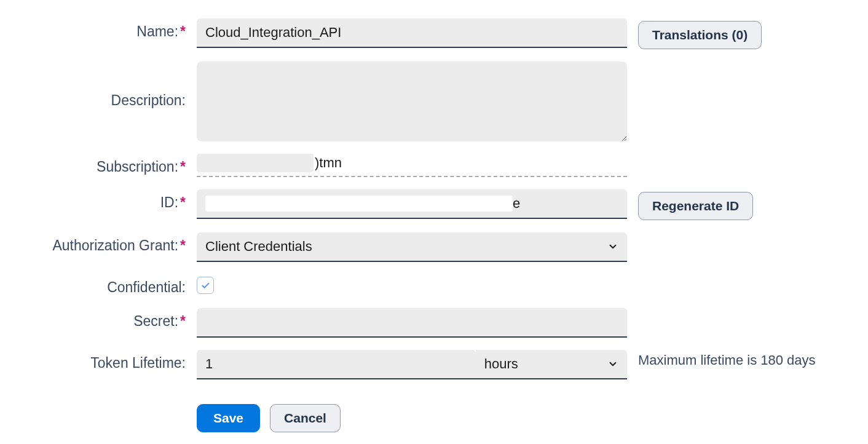 This screenshot has height=444, width=868. What do you see at coordinates (696, 206) in the screenshot?
I see `regenerate-id-button: Regenerate ID` at bounding box center [696, 206].